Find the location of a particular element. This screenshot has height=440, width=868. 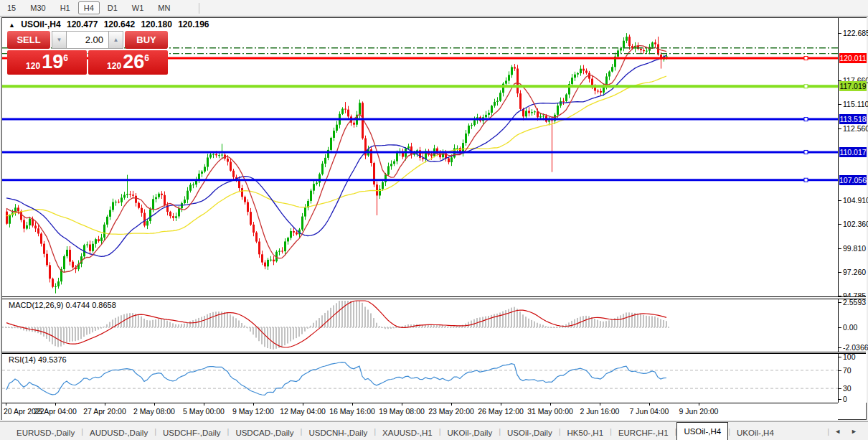

time-label: 2 Jun 16:00 is located at coordinates (600, 411).